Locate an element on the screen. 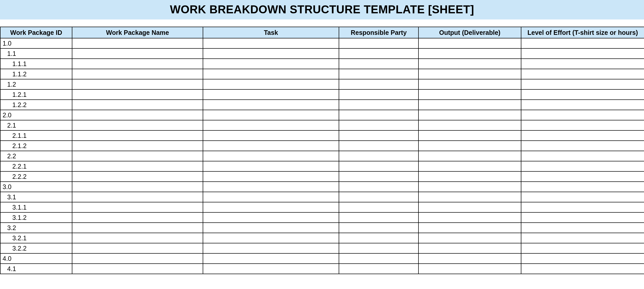 The width and height of the screenshot is (644, 289). cell-id: 3.1.1 is located at coordinates (36, 207).